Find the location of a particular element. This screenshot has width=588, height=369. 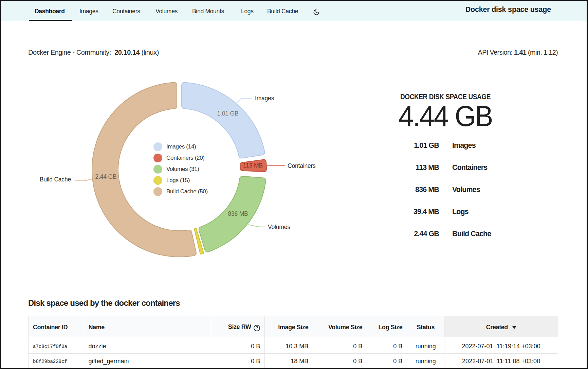

svg-text: 113 MB is located at coordinates (253, 165).